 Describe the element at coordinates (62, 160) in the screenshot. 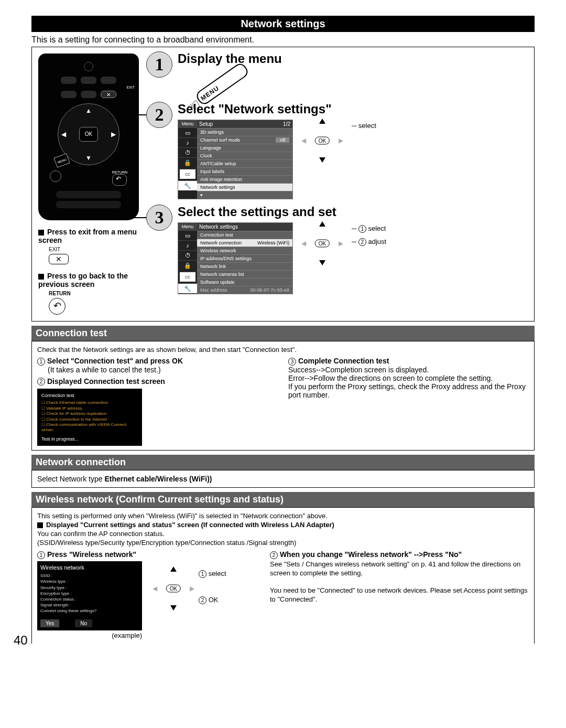

I see `remote-menu-button: MENU` at that location.